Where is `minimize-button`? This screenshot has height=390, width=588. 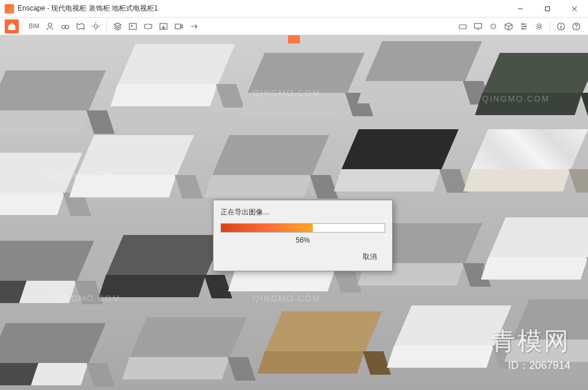
minimize-button is located at coordinates (520, 9).